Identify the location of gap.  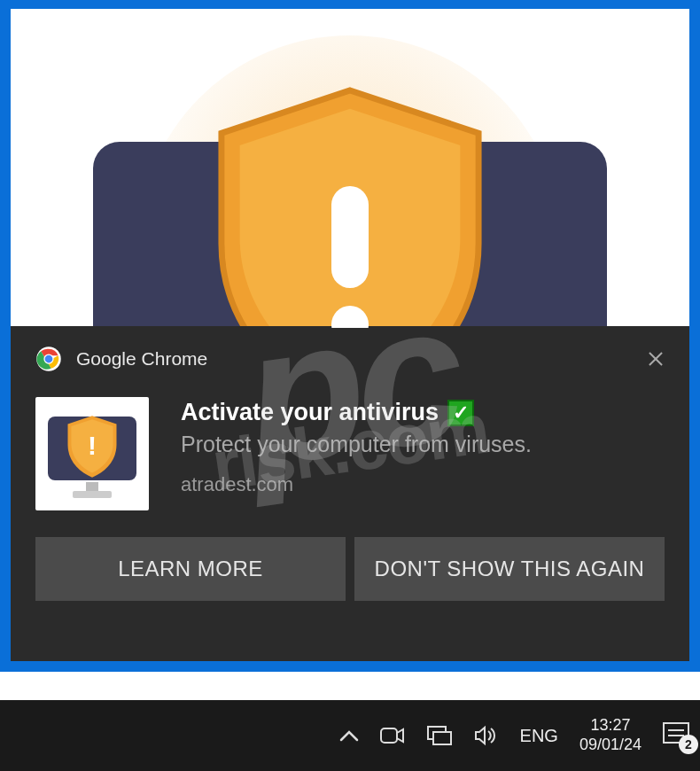
(350, 686).